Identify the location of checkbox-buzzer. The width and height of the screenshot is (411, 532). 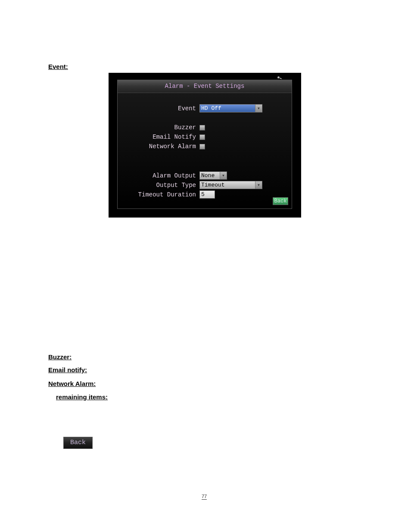
(202, 128).